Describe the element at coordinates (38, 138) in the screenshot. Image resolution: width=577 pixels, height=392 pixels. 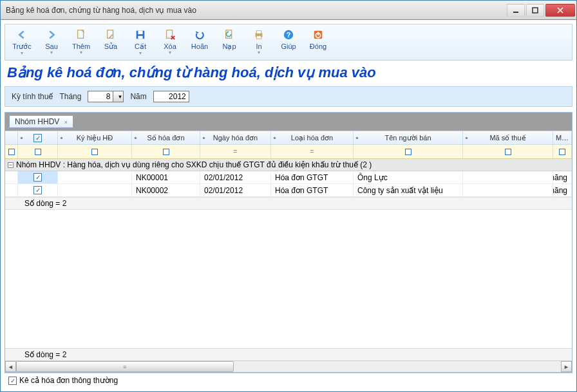
I see `checkbox-column-header: ✓` at that location.